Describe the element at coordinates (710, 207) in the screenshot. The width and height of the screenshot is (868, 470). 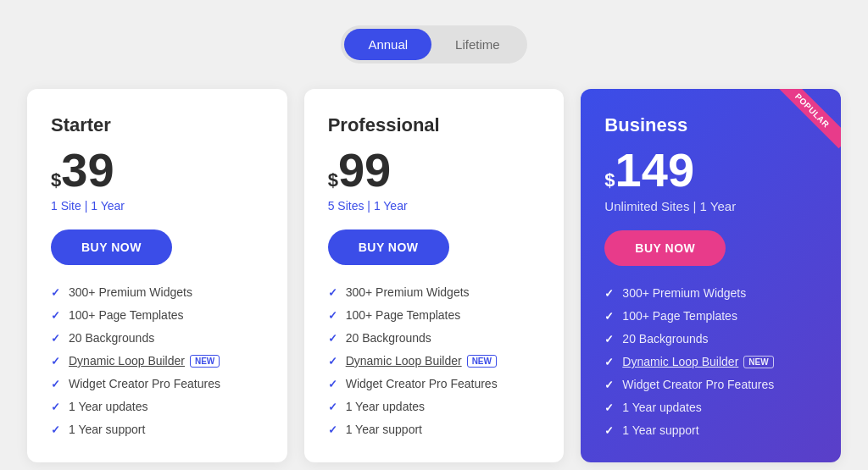
I see `business-subtitle: Unlimited Sites | 1 Year` at that location.